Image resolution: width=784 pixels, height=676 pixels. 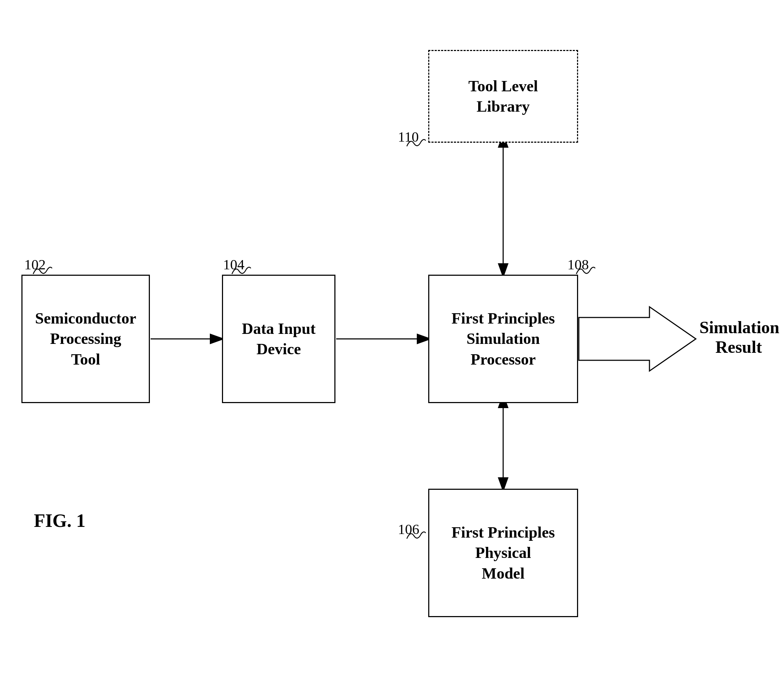 I want to click on tool-level-library-box: Tool LevelLibrary, so click(x=503, y=96).